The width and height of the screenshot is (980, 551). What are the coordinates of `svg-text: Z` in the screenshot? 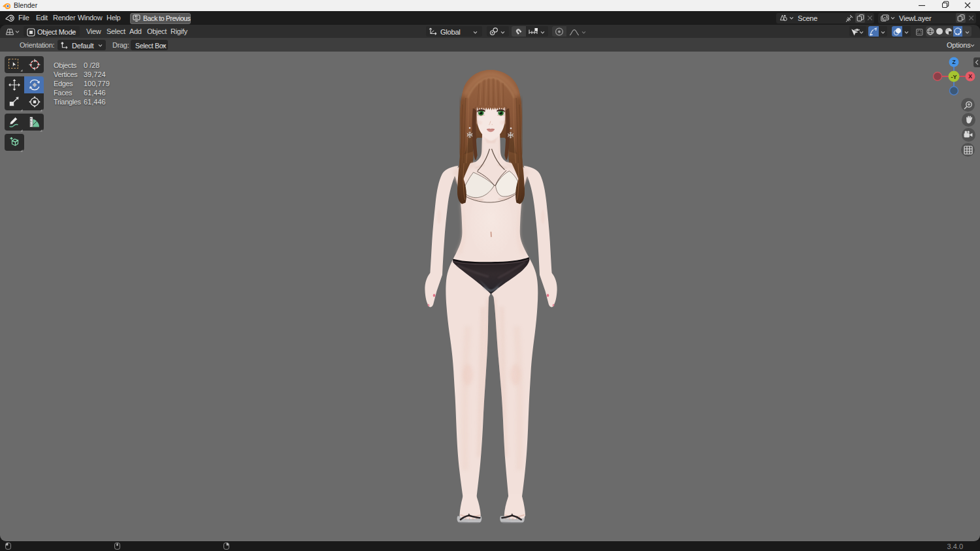 It's located at (954, 62).